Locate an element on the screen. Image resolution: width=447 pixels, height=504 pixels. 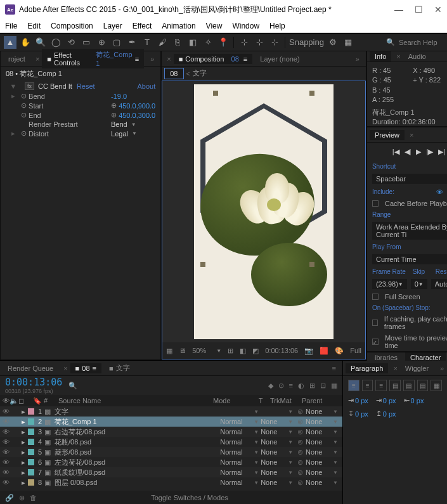
about-link: About is located at coordinates (147, 86).